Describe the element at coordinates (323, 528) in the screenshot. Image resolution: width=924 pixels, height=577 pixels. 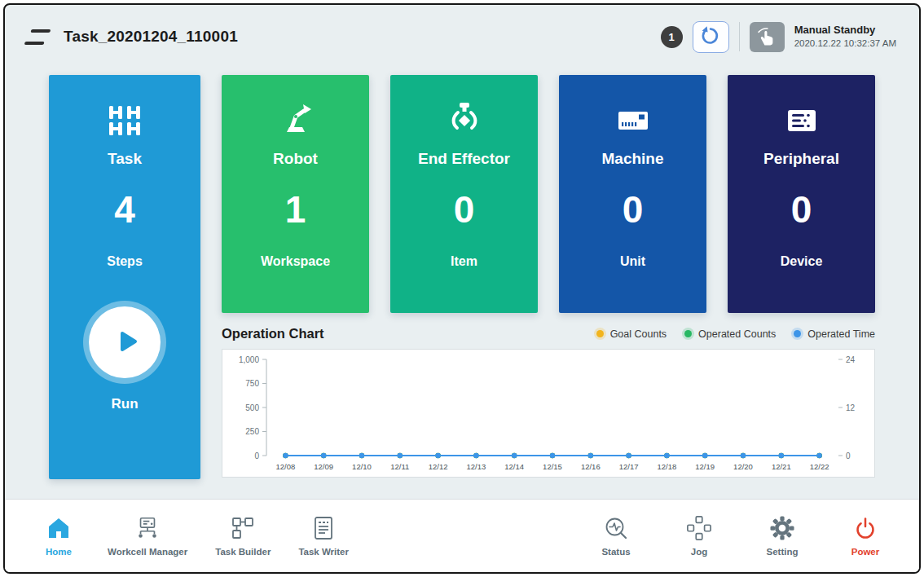
I see `task-writer-icon` at that location.